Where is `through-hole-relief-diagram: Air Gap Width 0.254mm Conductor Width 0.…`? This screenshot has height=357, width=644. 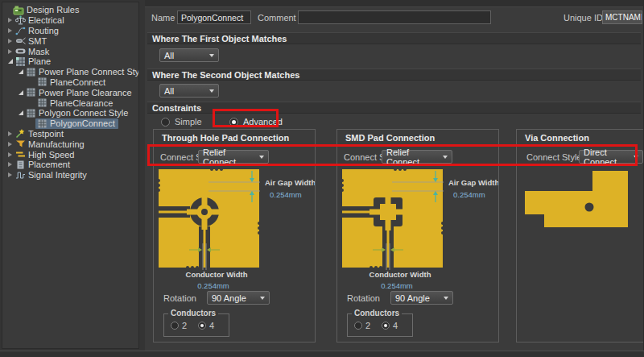
through-hole-relief-diagram: Air Gap Width 0.254mm Conductor Width 0.… is located at coordinates (235, 229).